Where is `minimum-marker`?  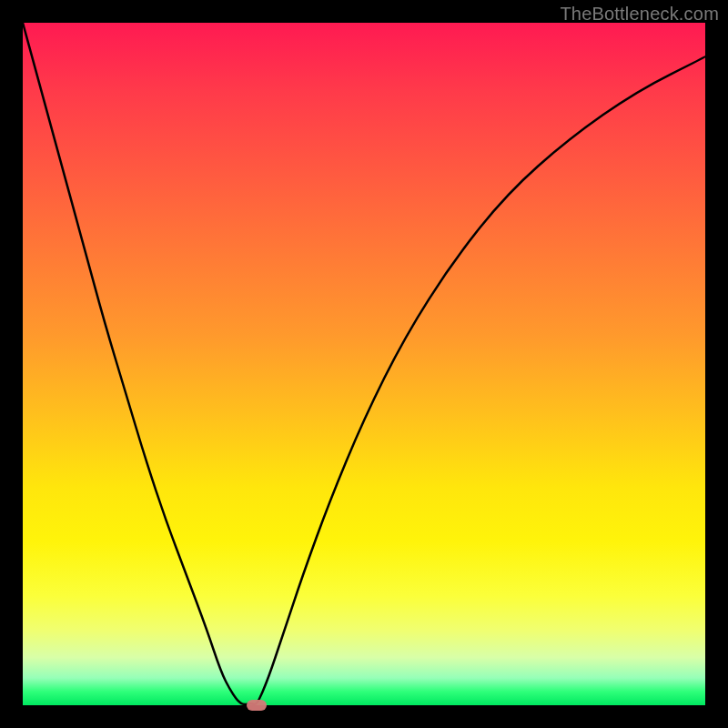 minimum-marker is located at coordinates (257, 705).